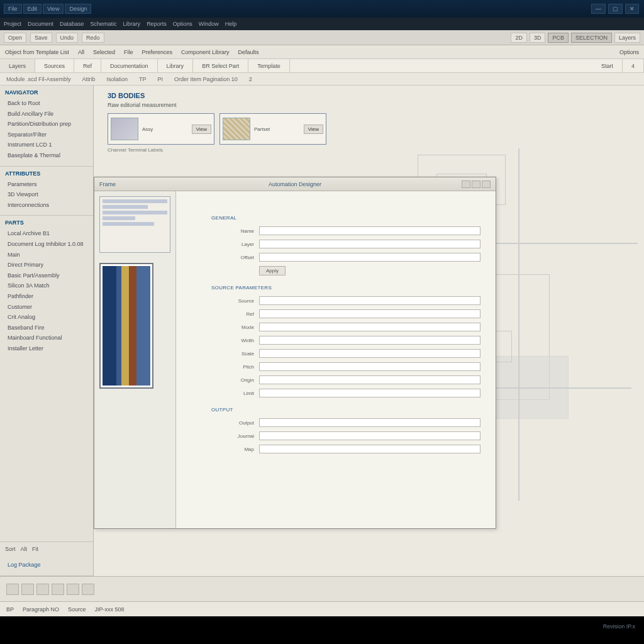 The height and width of the screenshot is (644, 644). What do you see at coordinates (182, 24) in the screenshot?
I see `menu-item: Options` at bounding box center [182, 24].